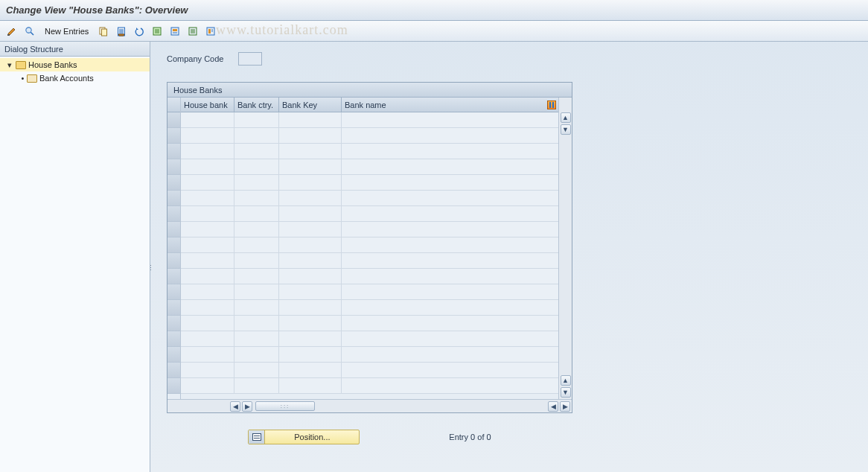 Image resolution: width=868 pixels, height=472 pixels. Describe the element at coordinates (211, 31) in the screenshot. I see `print-preview-button` at that location.